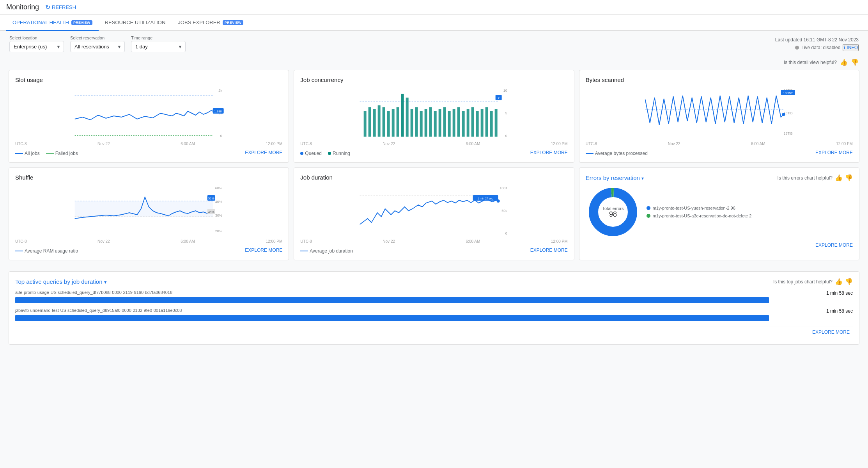 Image resolution: width=868 pixels, height=468 pixels. What do you see at coordinates (434, 241) in the screenshot?
I see `job-duration-x-labels: UTC-8 Nov 22 6:00 AM 12:00 PM` at bounding box center [434, 241].